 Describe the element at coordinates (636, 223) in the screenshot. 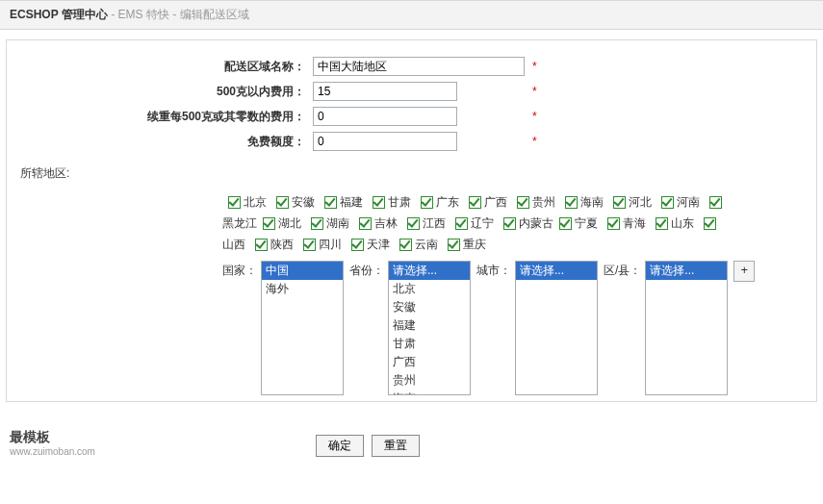

I see `region-label: 青海` at that location.